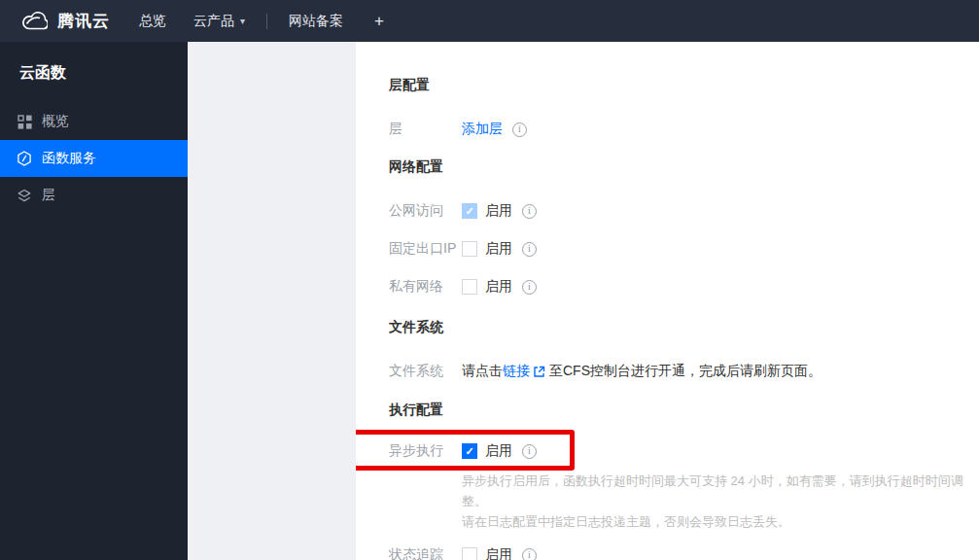 Image resolution: width=979 pixels, height=560 pixels. What do you see at coordinates (153, 21) in the screenshot?
I see `nav-item-overview: 总览` at bounding box center [153, 21].